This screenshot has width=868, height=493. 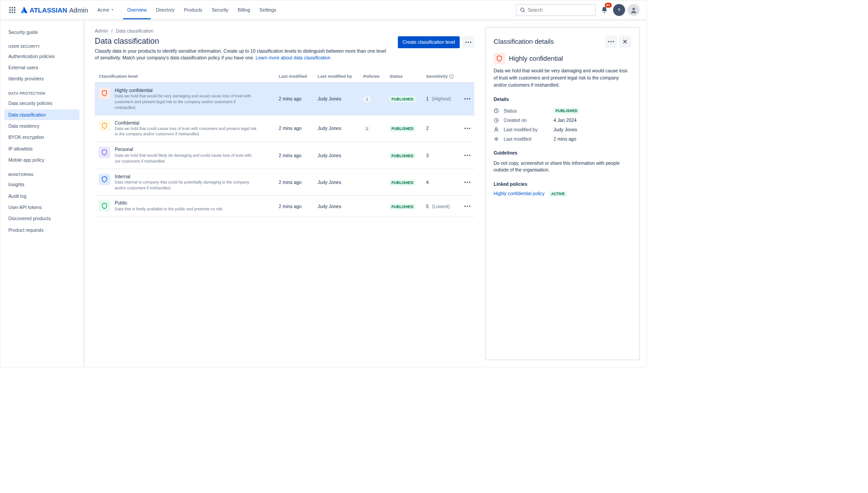 What do you see at coordinates (441, 99) in the screenshot?
I see `cell-sensitivity: 1 (Highest)` at bounding box center [441, 99].